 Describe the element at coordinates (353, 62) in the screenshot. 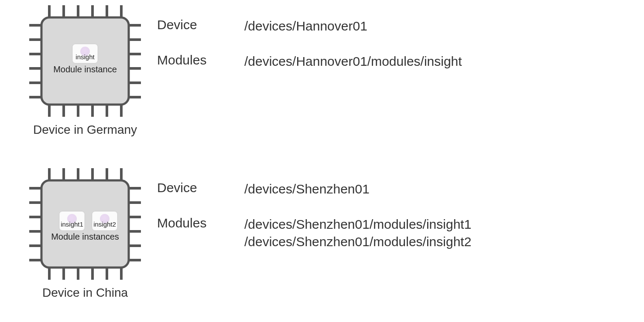

I see `module-path: /devices/Hannover01/modules/insight` at that location.